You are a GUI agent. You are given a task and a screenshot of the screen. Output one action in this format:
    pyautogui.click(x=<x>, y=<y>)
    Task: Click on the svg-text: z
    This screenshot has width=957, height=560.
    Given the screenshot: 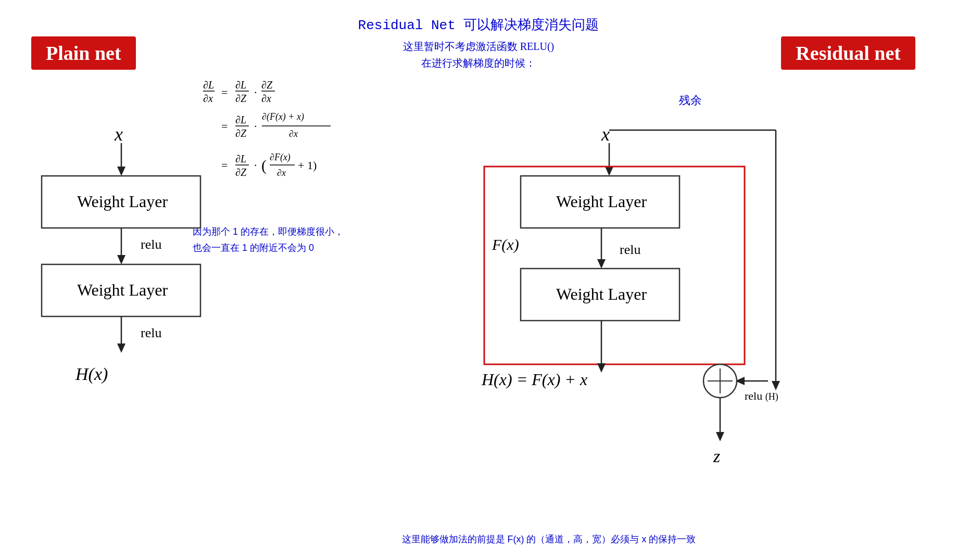 What is the action you would take?
    pyautogui.click(x=716, y=456)
    